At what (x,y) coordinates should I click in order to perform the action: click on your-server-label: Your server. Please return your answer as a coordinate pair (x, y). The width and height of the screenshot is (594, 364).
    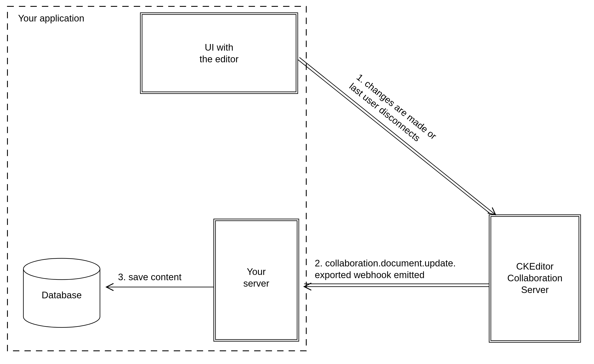
    Looking at the image, I should click on (256, 278).